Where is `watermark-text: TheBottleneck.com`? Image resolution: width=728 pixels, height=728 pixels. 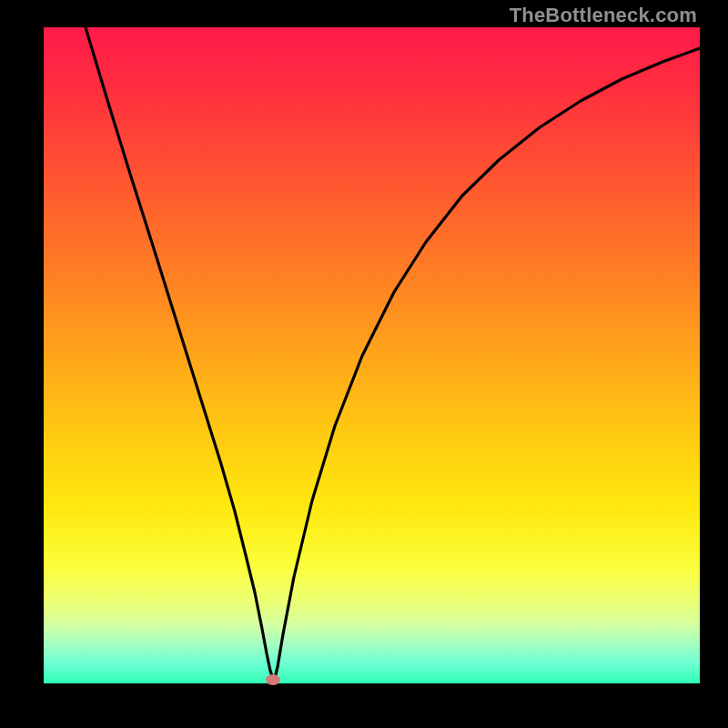 watermark-text: TheBottleneck.com is located at coordinates (603, 15).